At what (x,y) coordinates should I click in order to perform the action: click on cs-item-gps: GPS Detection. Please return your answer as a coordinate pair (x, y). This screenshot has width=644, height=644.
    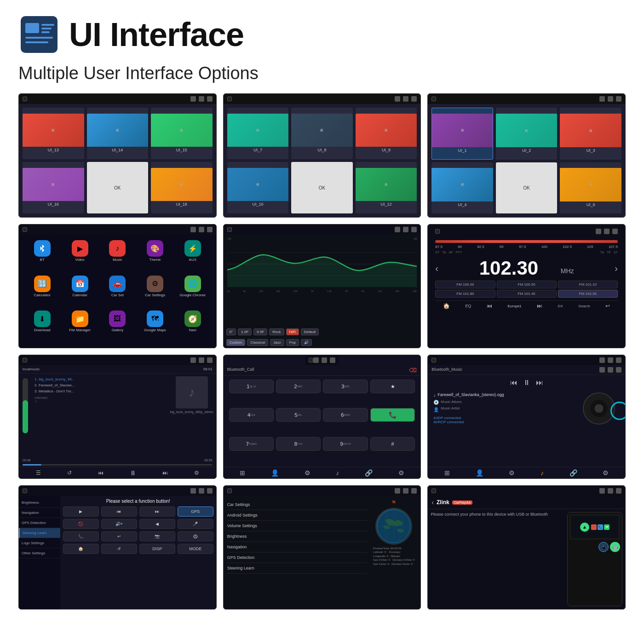
    Looking at the image, I should click on (297, 558).